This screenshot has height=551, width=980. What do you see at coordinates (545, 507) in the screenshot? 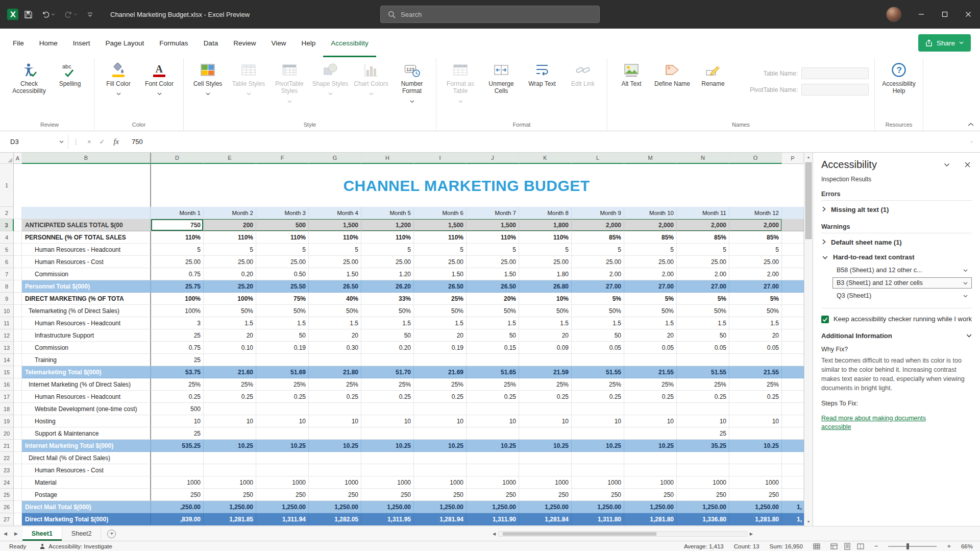
I see `cell-K26: 1,250.00` at bounding box center [545, 507].